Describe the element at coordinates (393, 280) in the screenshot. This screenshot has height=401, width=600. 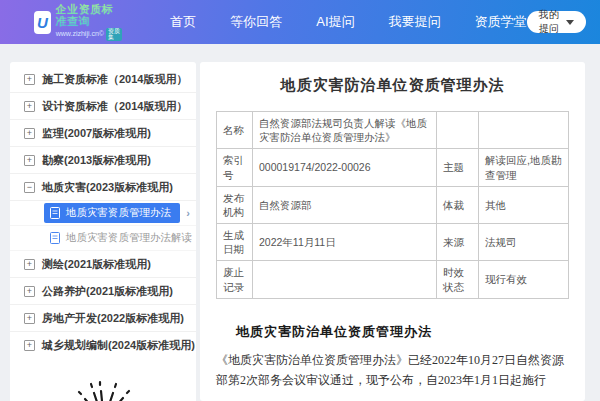
I see `table-row: 废止记录 时效状态 现行有效` at that location.